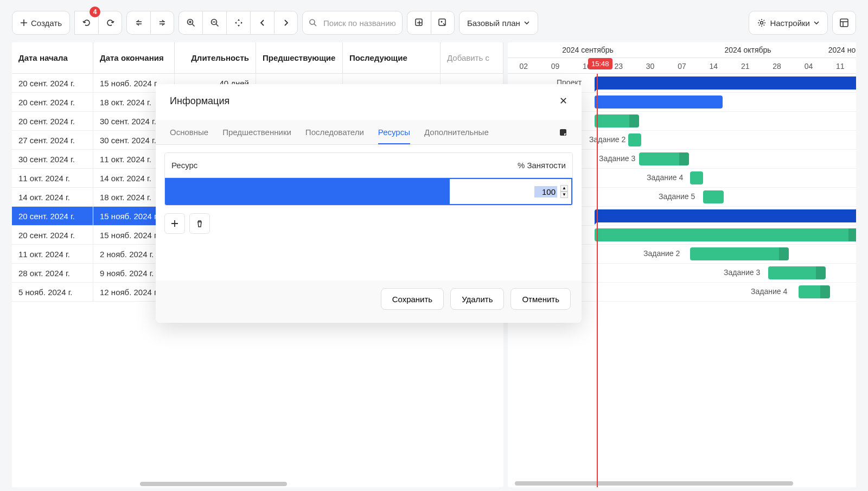 This screenshot has width=868, height=491. What do you see at coordinates (53, 58) in the screenshot?
I see `col-start: Дата начала` at bounding box center [53, 58].